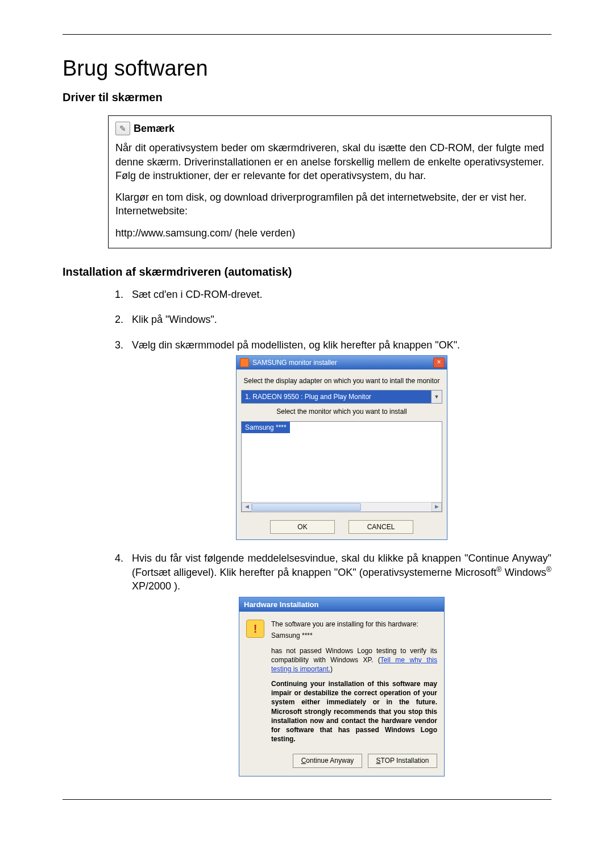 The image size is (614, 868). Describe the element at coordinates (342, 455) in the screenshot. I see `installer-body: Select the display adapter on which you …` at that location.